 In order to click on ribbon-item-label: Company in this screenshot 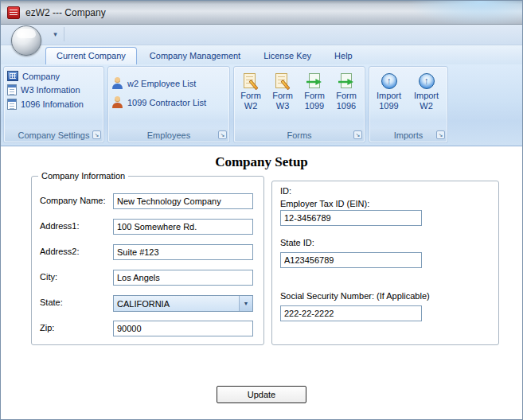, I will do `click(41, 76)`.